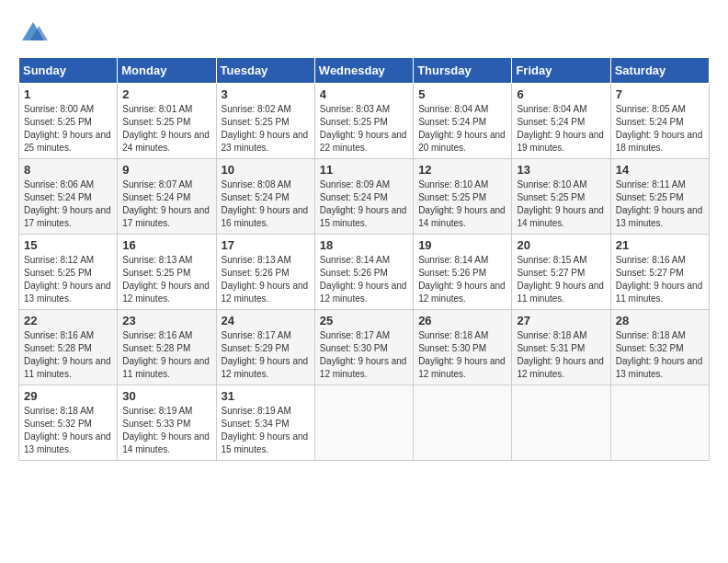 This screenshot has width=728, height=563. I want to click on cell-content: Sunrise: 8:12 AMSunset: 5:25 PMDaylight:…, so click(68, 280).